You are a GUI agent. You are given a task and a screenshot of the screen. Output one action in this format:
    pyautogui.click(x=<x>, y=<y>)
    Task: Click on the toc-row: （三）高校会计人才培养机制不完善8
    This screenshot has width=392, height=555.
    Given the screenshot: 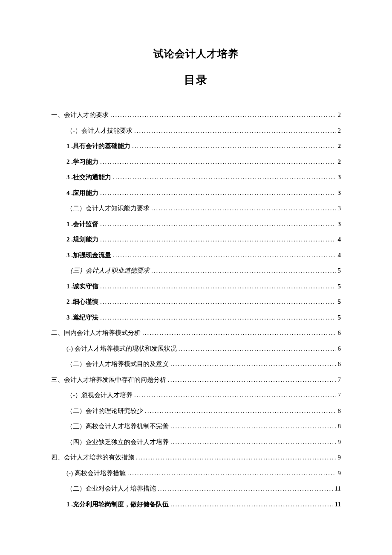 What is the action you would take?
    pyautogui.click(x=196, y=427)
    